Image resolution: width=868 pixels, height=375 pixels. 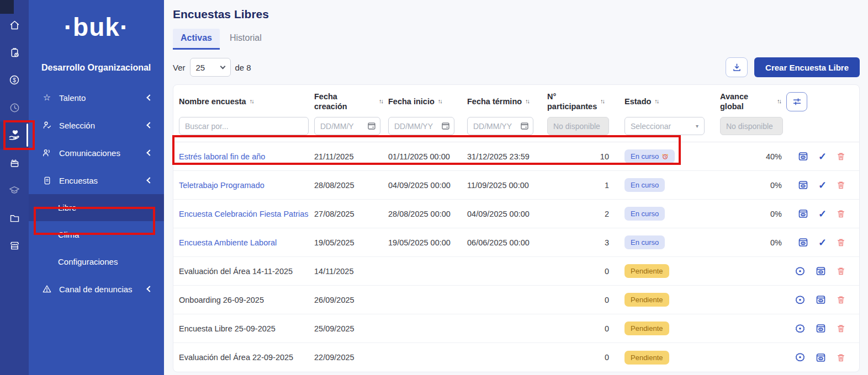 What do you see at coordinates (753, 157) in the screenshot?
I see `avance-cell: 40%` at bounding box center [753, 157].